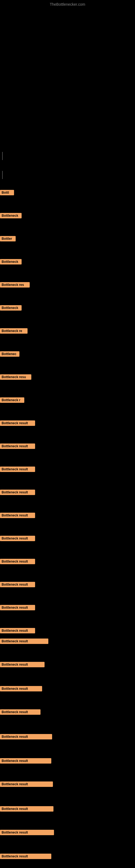 This screenshot has height=868, width=135. What do you see at coordinates (14, 331) in the screenshot?
I see `bottleneck-result-label: Bottleneck re` at bounding box center [14, 331].